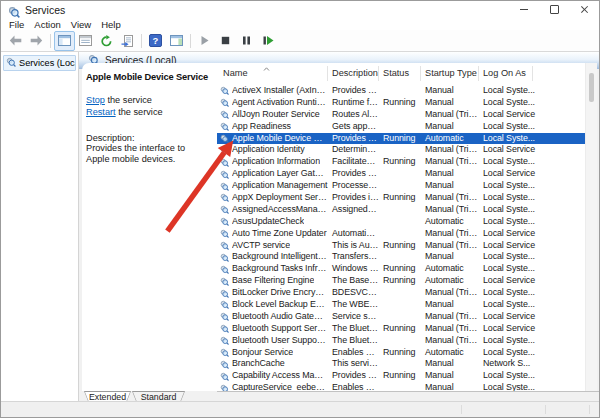 The image size is (600, 418). I want to click on table-row: ActiveX Installer (AxInstSV)Provides Us.…, so click(401, 91).